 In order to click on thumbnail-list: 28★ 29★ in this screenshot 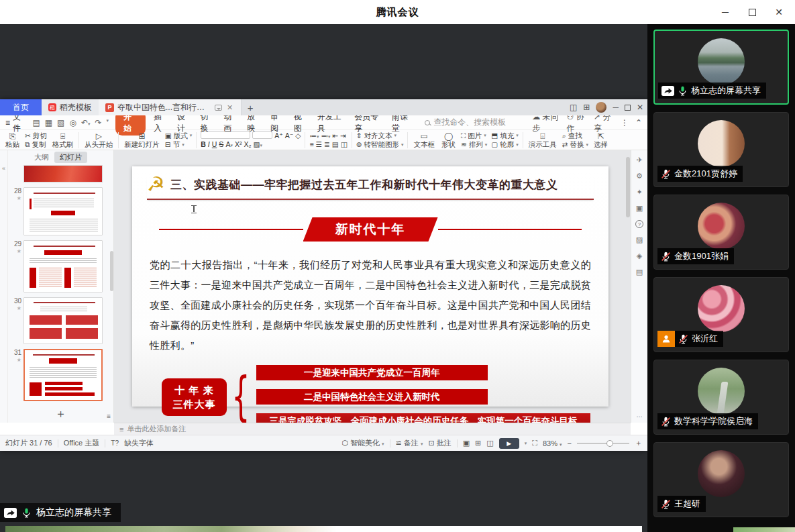, I will do `click(59, 286)`.